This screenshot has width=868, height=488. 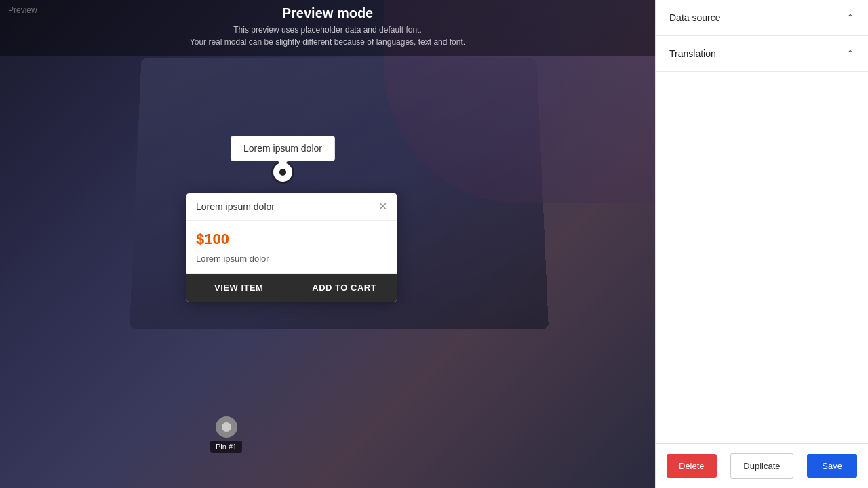 What do you see at coordinates (226, 427) in the screenshot?
I see `pin-avatar` at bounding box center [226, 427].